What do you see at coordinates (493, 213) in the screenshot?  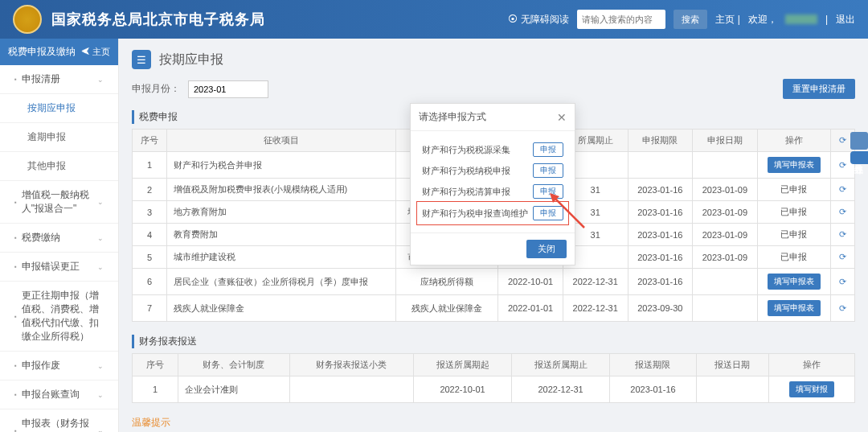 I see `modal-option: 财产和行为税申报查询维护申报` at bounding box center [493, 213].